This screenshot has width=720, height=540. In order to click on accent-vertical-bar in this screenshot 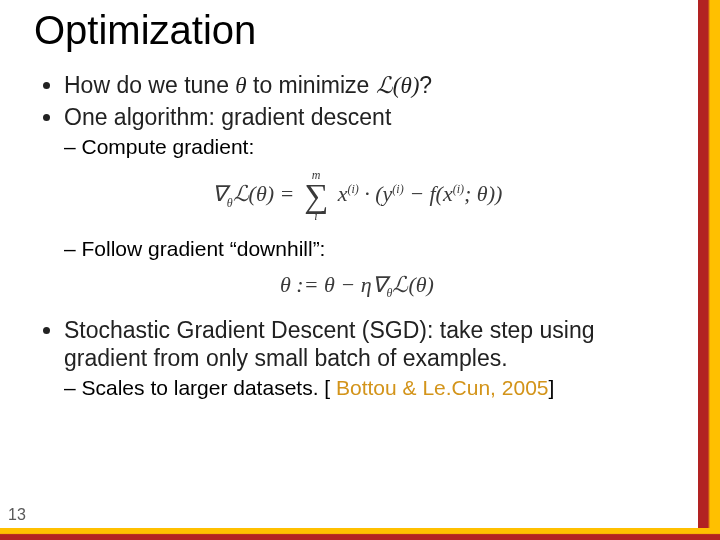, I will do `click(709, 270)`.